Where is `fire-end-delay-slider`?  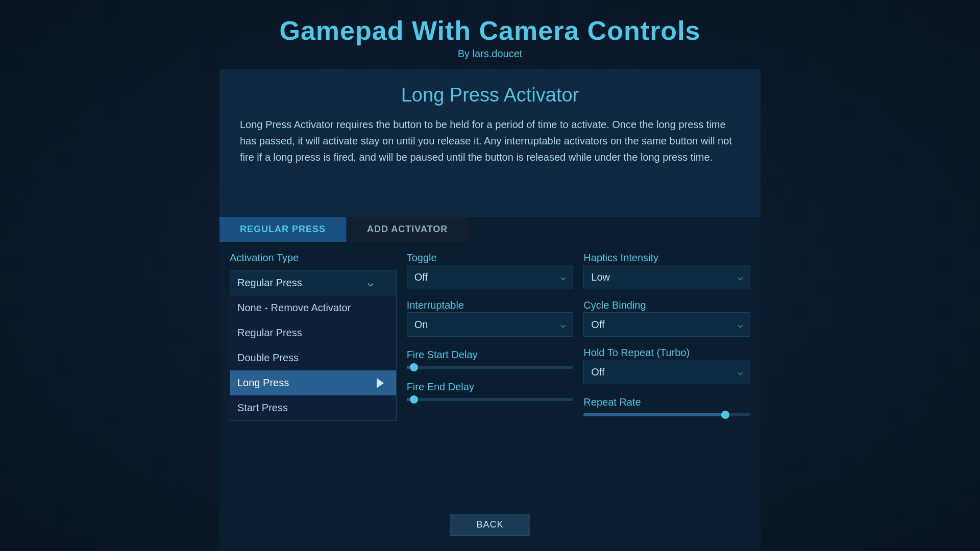 fire-end-delay-slider is located at coordinates (490, 399).